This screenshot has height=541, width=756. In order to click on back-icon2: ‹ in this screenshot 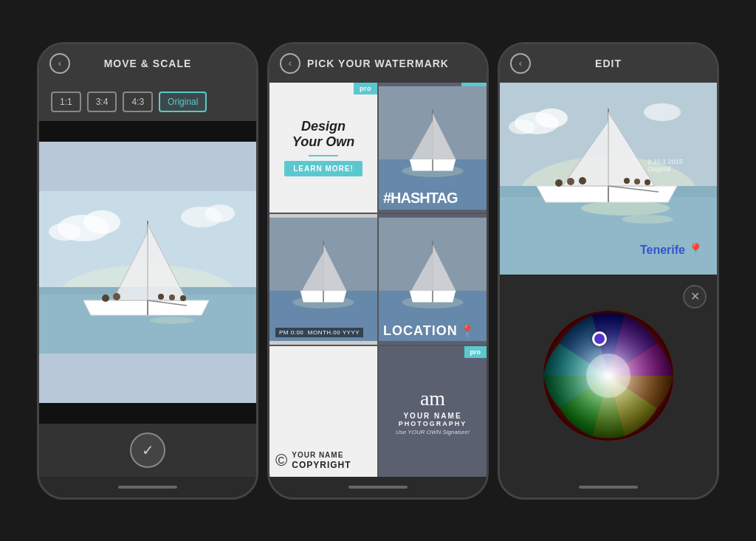, I will do `click(290, 63)`.